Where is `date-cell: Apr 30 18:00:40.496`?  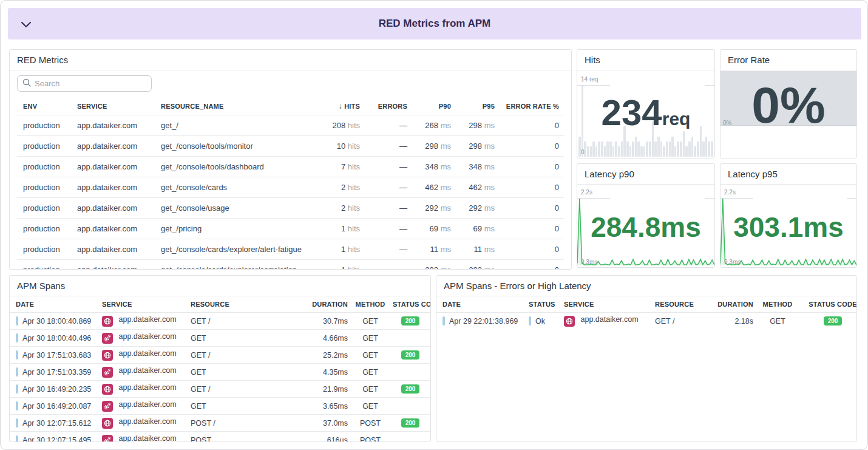 date-cell: Apr 30 18:00:40.496 is located at coordinates (55, 338).